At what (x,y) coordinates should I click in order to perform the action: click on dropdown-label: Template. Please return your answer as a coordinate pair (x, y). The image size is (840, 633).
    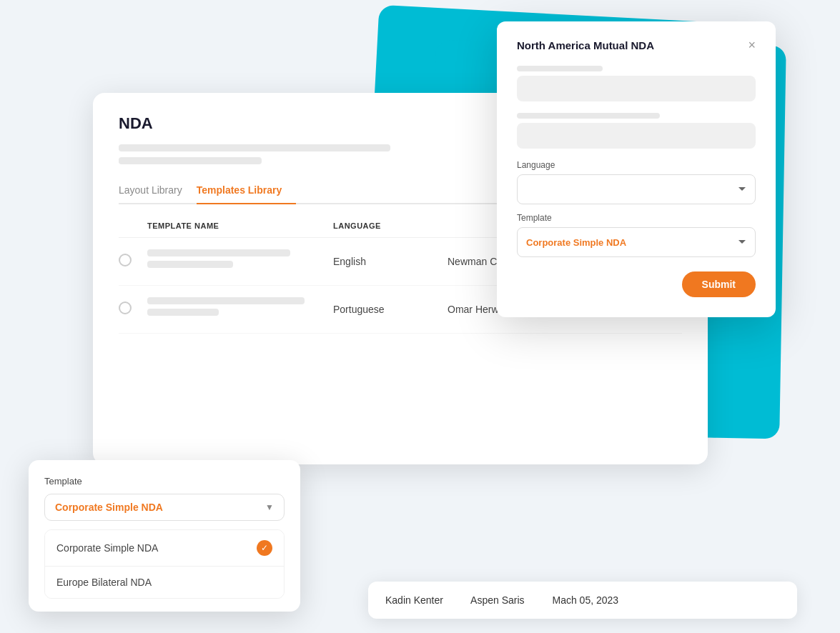
    Looking at the image, I should click on (164, 482).